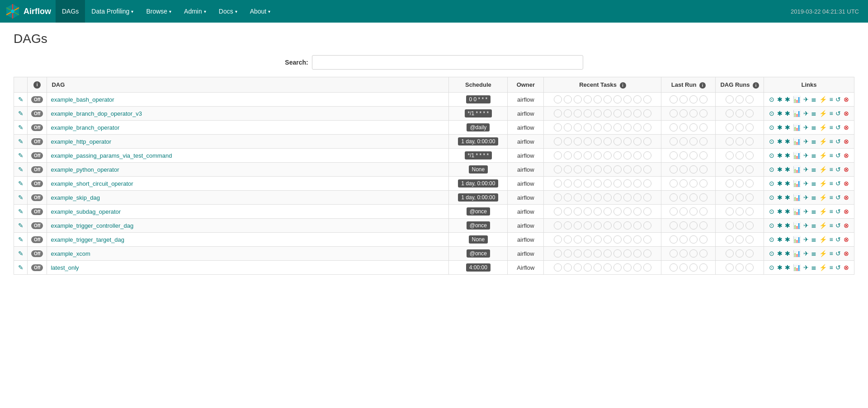 This screenshot has width=868, height=408. Describe the element at coordinates (65, 267) in the screenshot. I see `dag-name-link: latest_only` at that location.